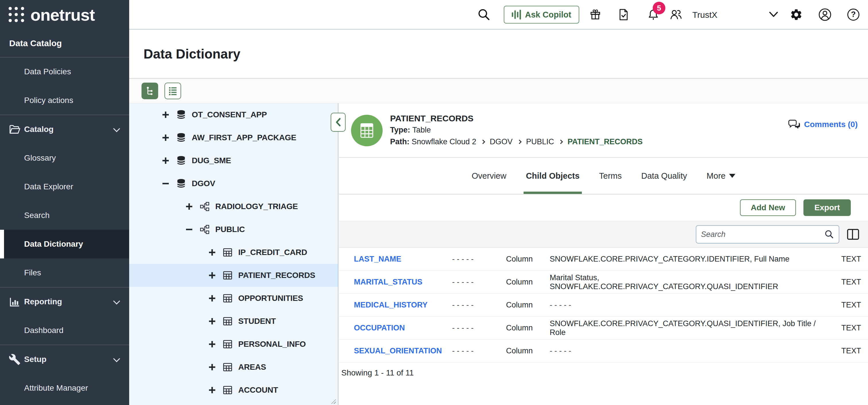  What do you see at coordinates (603, 305) in the screenshot?
I see `table-row: MEDICAL_HISTORY - - - - - Column - - - -…` at bounding box center [603, 305].